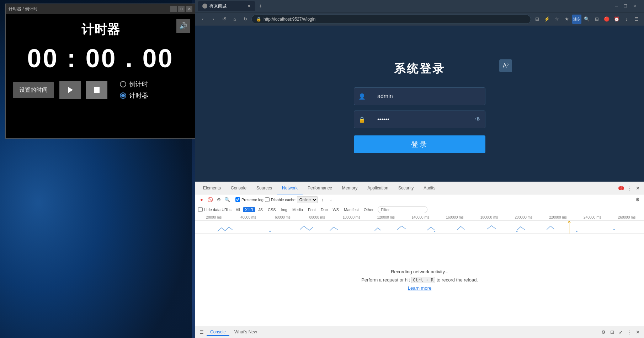 The width and height of the screenshot is (644, 338). I want to click on filter-manifest: Manifest, so click(351, 210).